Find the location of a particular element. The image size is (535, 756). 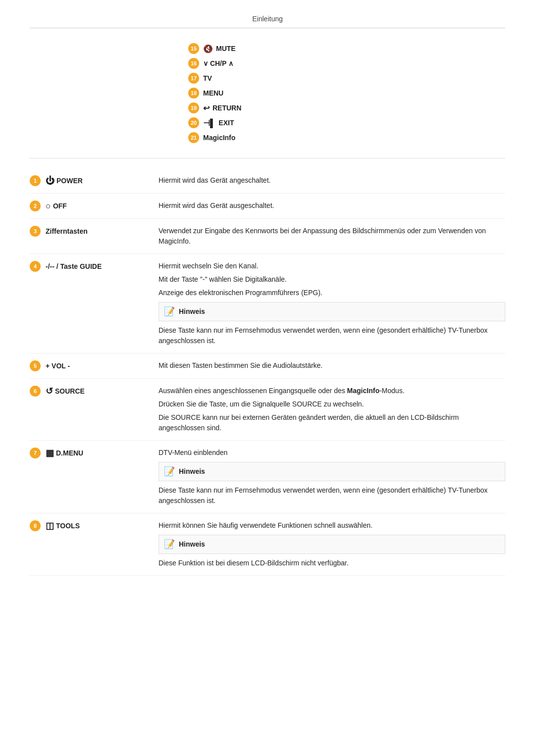

return-label: RETURN is located at coordinates (227, 108).